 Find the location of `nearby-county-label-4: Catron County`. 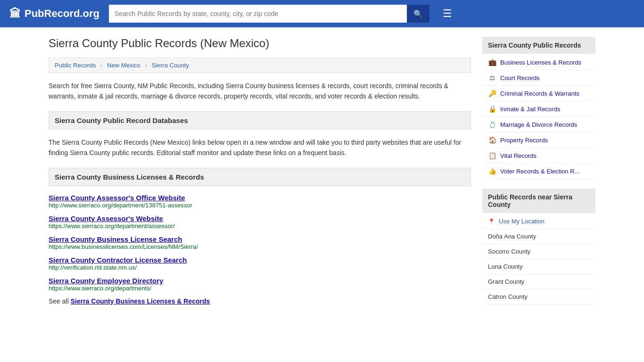

nearby-county-label-4: Catron County is located at coordinates (508, 297).